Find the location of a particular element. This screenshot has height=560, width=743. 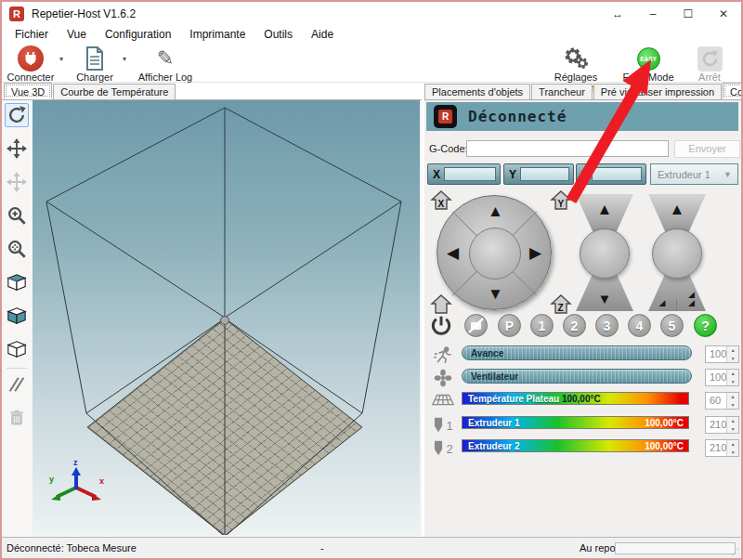

resize-cursor-icon: ↔ is located at coordinates (618, 14).